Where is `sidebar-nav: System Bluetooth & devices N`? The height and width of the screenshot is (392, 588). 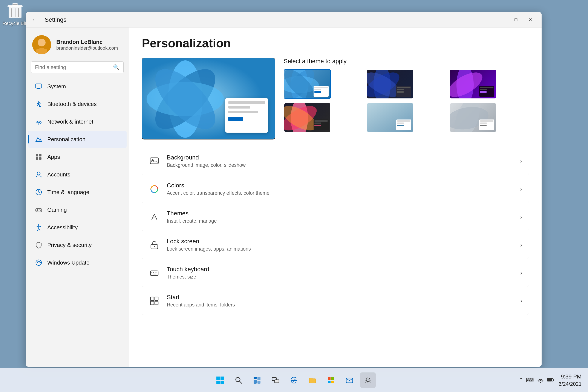
sidebar-nav: System Bluetooth & devices N is located at coordinates (77, 174).